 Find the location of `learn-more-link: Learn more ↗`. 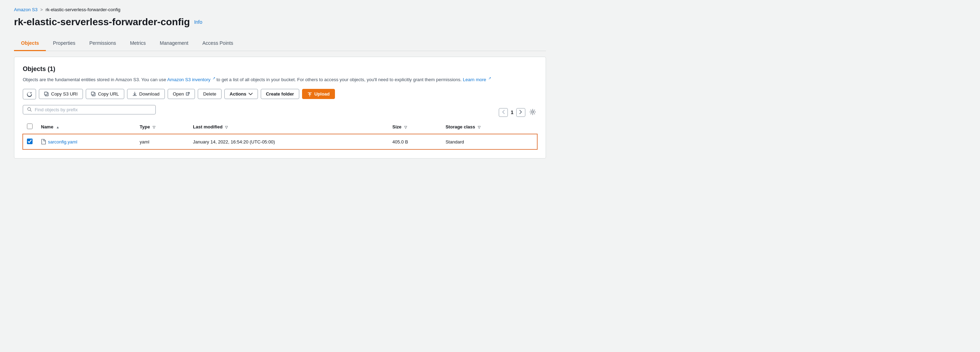

learn-more-link: Learn more ↗ is located at coordinates (477, 80).